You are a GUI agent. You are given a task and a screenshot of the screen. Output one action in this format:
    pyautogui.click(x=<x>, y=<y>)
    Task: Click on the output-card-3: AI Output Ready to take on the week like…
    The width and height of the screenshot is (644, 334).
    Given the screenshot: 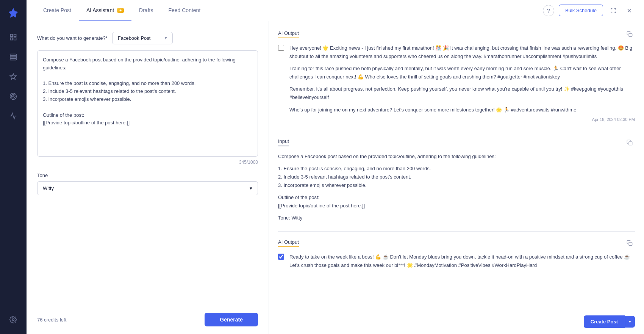 What is the action you would take?
    pyautogui.click(x=456, y=254)
    